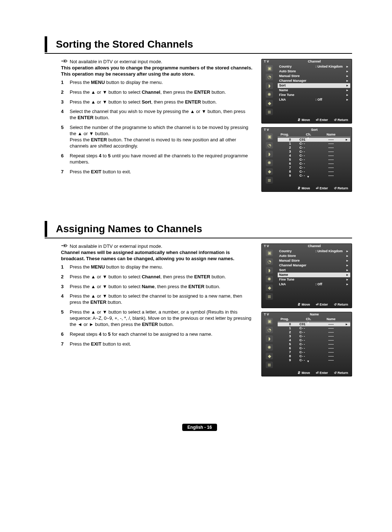 The width and height of the screenshot is (392, 532). What do you see at coordinates (297, 95) in the screenshot?
I see `osd-menu-label: Fine Tune` at bounding box center [297, 95].